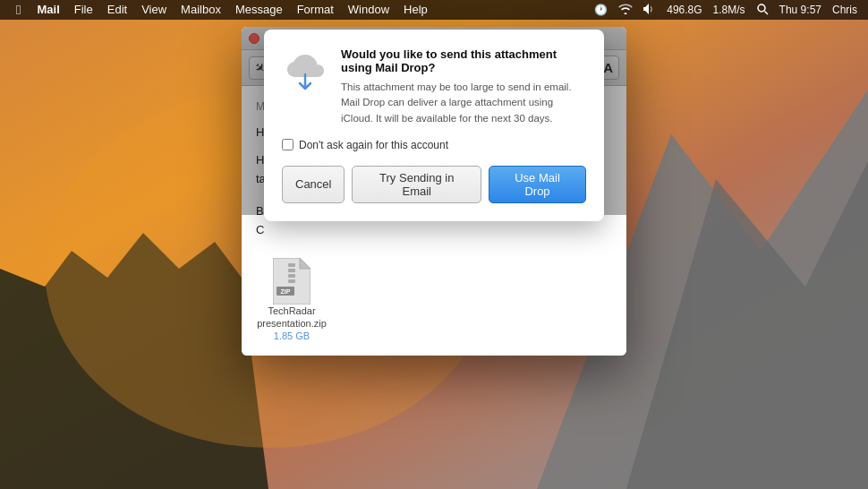 This screenshot has height=489, width=868. What do you see at coordinates (464, 103) in the screenshot?
I see `dialog-body: This attachment may be too large to send…` at bounding box center [464, 103].